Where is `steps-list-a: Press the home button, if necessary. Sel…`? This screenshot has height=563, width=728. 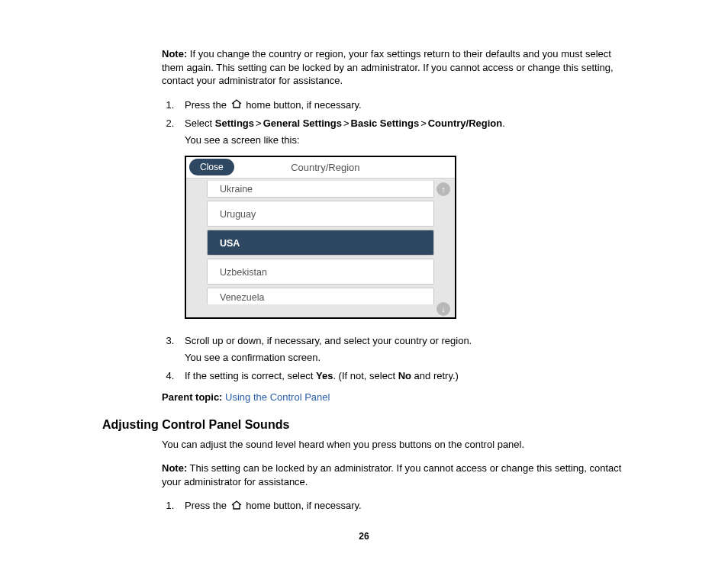
steps-list-a: Press the home button, if necessary. Sel… is located at coordinates (364, 124).